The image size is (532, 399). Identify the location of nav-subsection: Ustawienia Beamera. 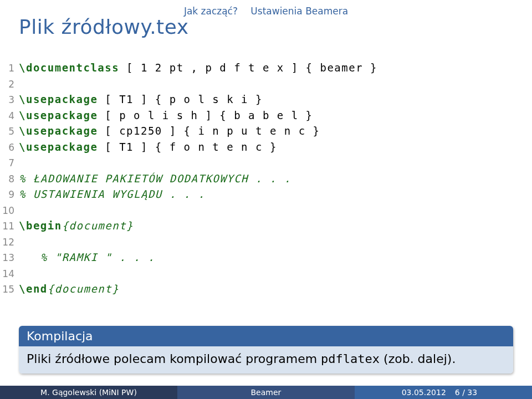
(299, 11).